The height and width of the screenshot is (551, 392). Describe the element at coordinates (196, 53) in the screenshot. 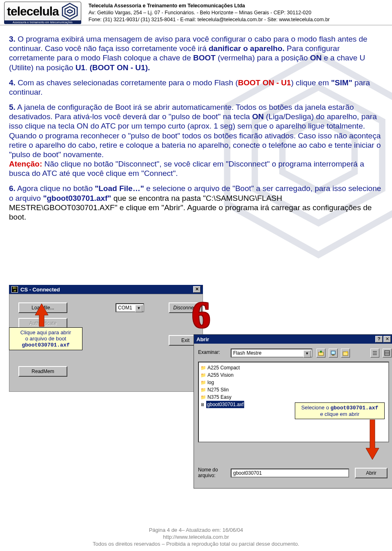

I see `paragraph-3: 3. O programa exibirá uma mensagem de av…` at that location.